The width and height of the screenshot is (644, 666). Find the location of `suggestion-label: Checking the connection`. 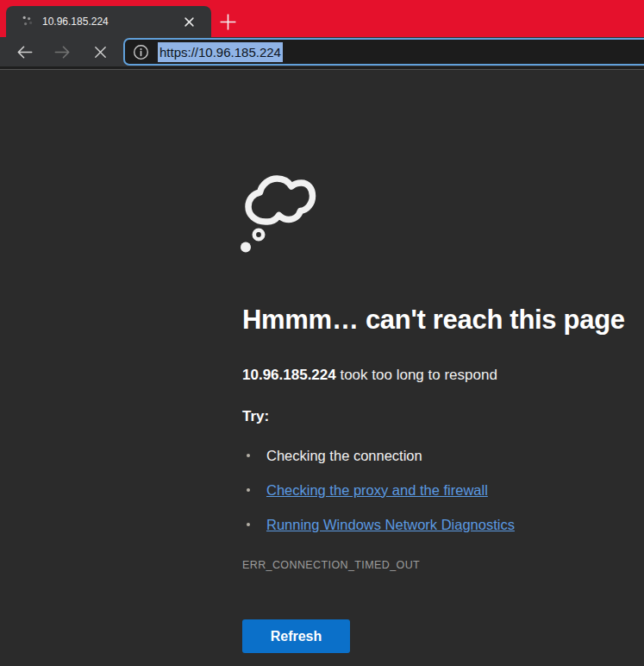

suggestion-label: Checking the connection is located at coordinates (345, 456).